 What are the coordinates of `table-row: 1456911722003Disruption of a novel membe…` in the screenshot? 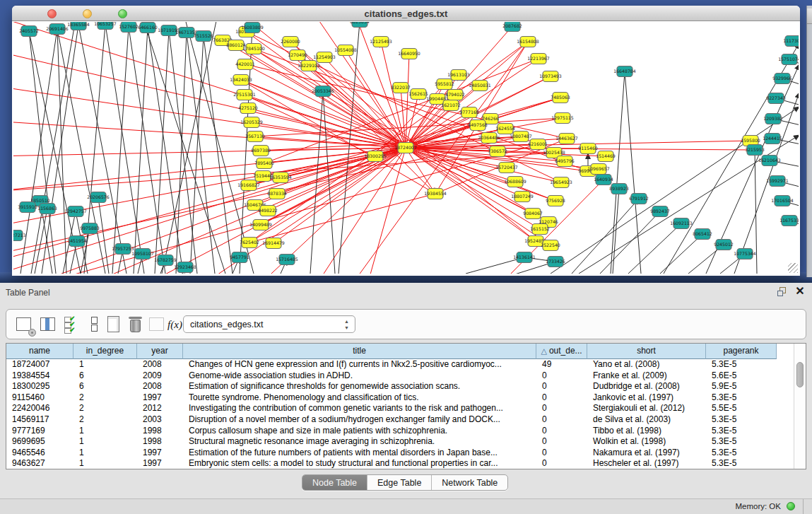 It's located at (392, 420).